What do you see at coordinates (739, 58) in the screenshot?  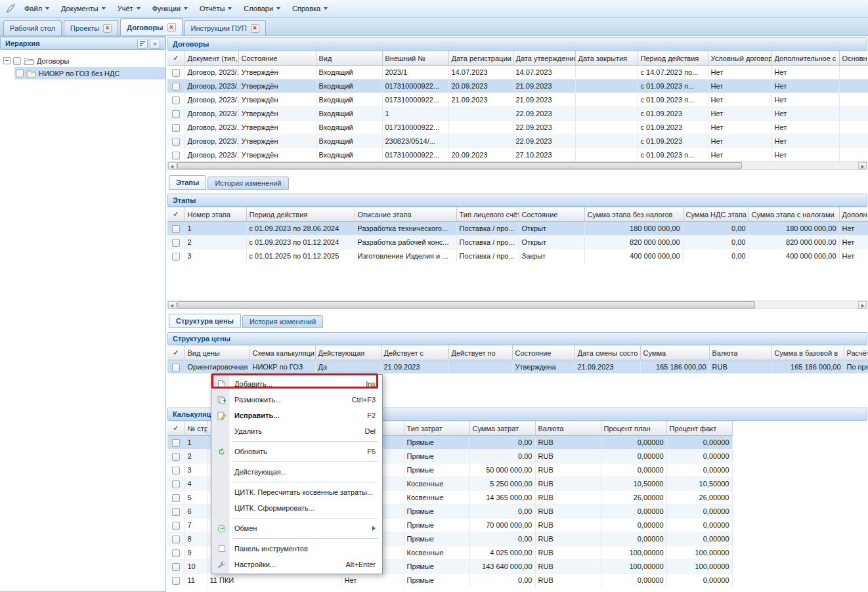 I see `column-header: Условный договор` at bounding box center [739, 58].